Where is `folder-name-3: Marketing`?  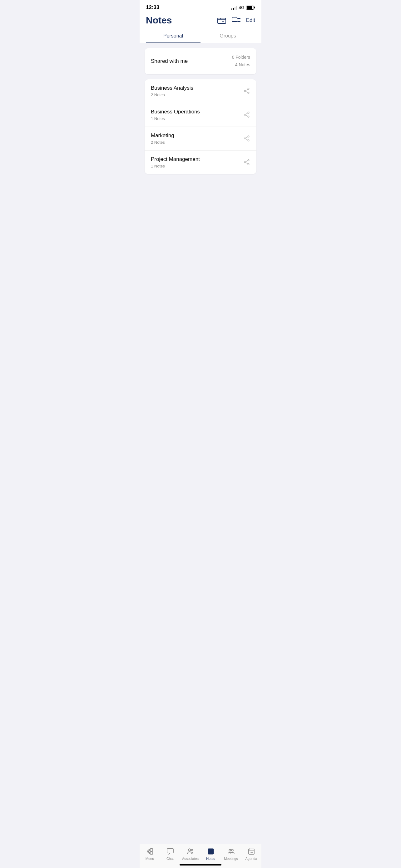
folder-name-3: Marketing is located at coordinates (197, 135).